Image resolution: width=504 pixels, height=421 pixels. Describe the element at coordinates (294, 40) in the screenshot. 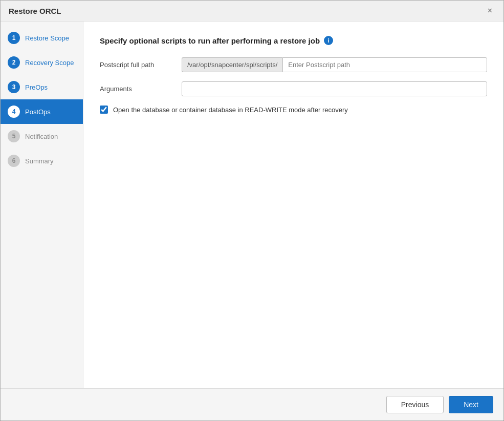

I see `section-heading: Specify optional scripts to run after pe…` at that location.